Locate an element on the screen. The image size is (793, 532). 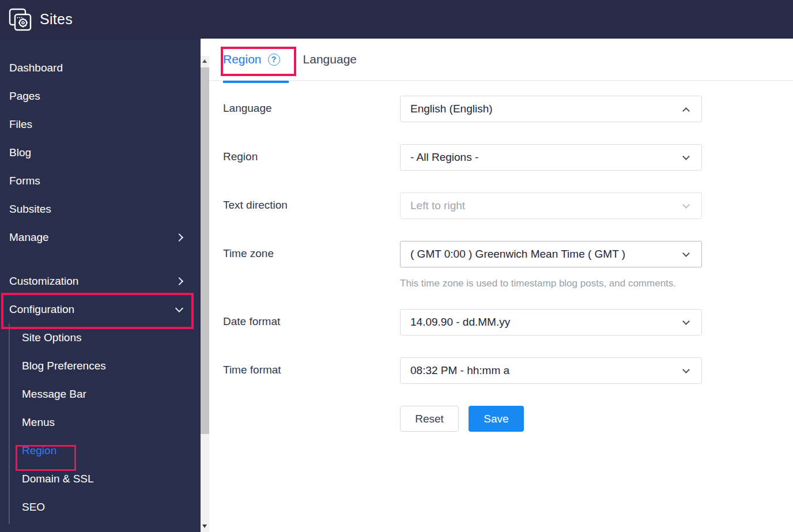
sidebar-subitem-site-options: Site Options is located at coordinates (100, 338).